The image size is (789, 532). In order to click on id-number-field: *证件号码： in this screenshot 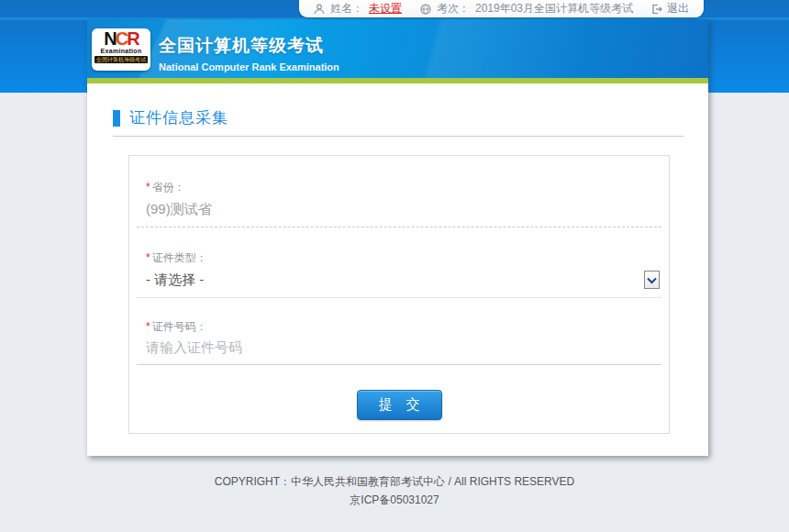, I will do `click(399, 342)`.